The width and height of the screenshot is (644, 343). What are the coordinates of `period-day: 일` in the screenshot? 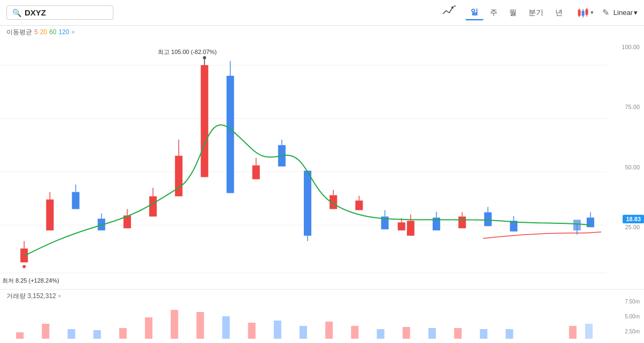 It's located at (474, 13).